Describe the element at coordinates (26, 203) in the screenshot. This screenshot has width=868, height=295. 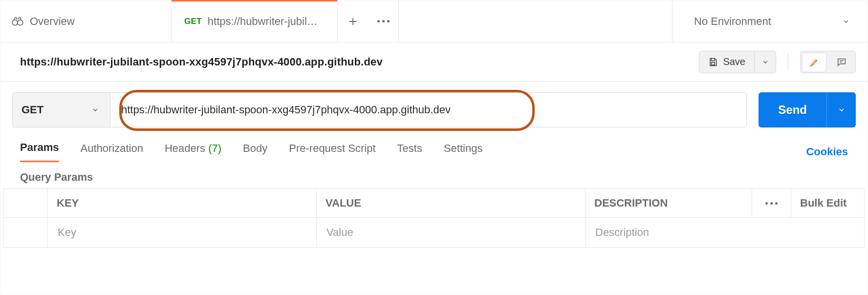
I see `col-handle` at that location.